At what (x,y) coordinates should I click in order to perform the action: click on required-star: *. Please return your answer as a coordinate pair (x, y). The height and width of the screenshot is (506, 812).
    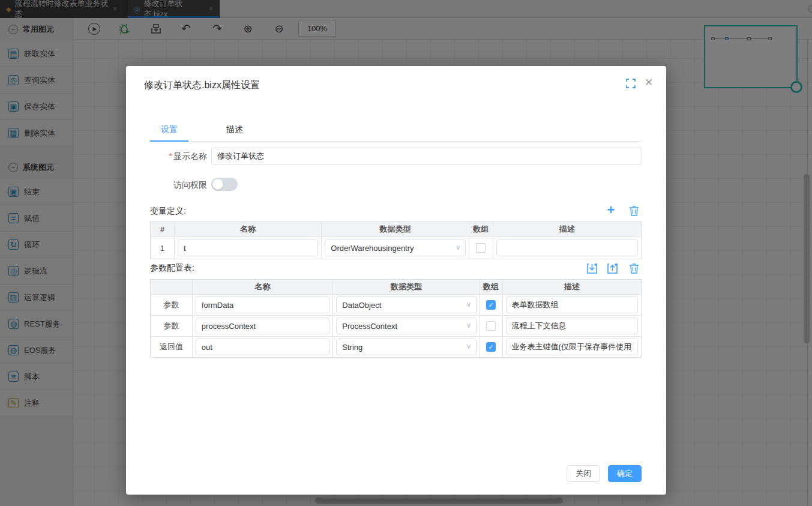
    Looking at the image, I should click on (170, 156).